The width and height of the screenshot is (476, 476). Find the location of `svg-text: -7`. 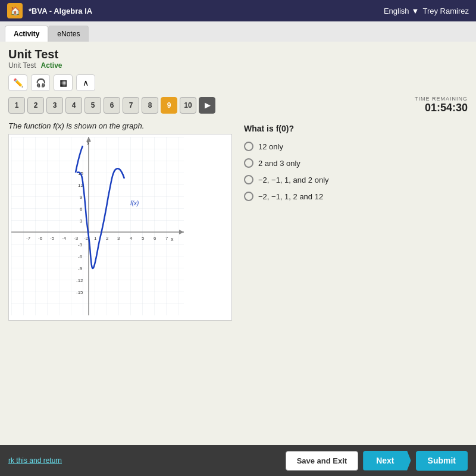

svg-text: -7 is located at coordinates (29, 238).